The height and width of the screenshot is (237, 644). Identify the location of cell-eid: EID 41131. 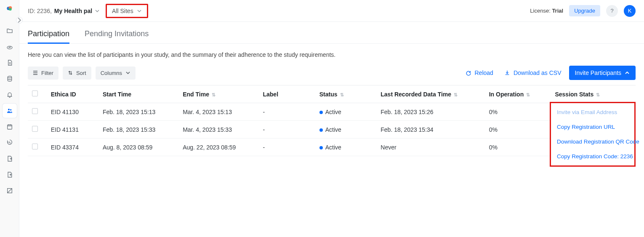
(72, 130).